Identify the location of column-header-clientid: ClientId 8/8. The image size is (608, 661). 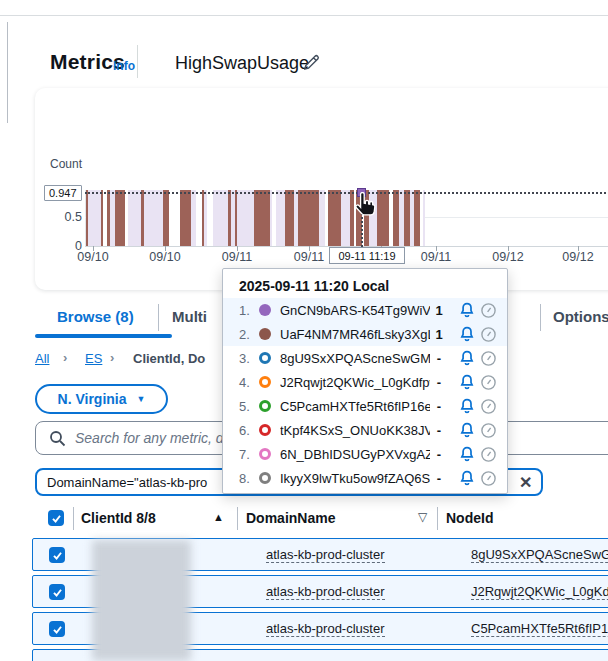
(118, 518).